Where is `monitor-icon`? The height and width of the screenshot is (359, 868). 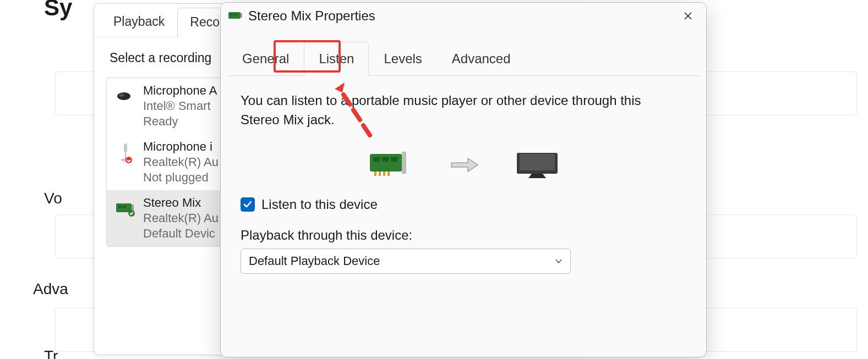 monitor-icon is located at coordinates (537, 165).